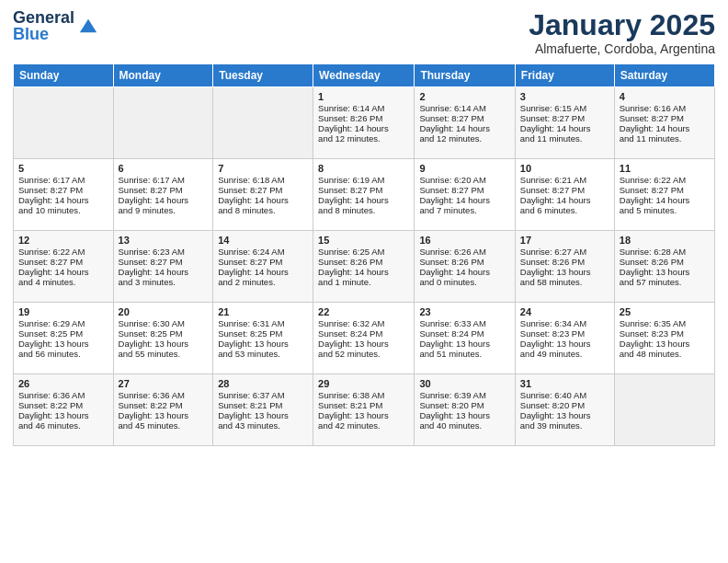  I want to click on day-info: and 49 minutes., so click(564, 353).